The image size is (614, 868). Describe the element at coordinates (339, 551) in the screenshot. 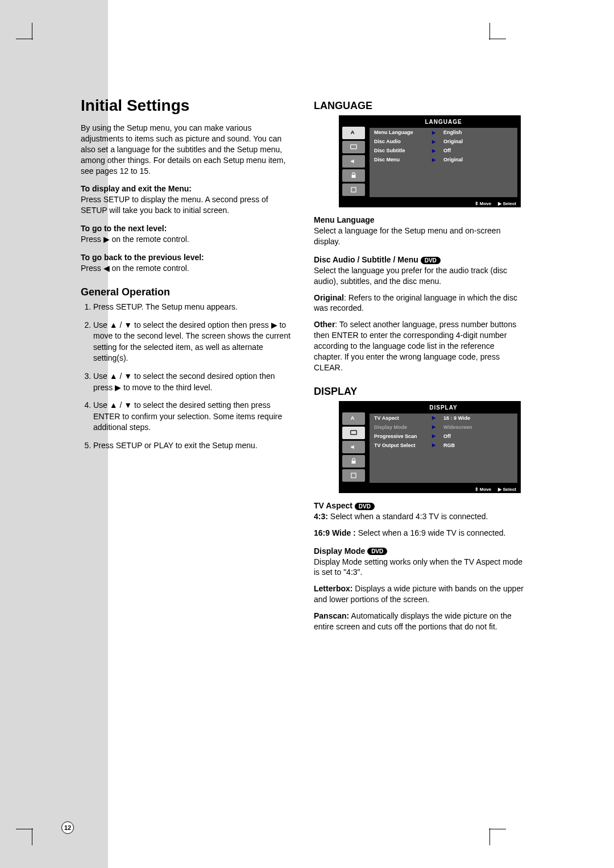

I see `heading-display-mode-text: Display Mode` at that location.